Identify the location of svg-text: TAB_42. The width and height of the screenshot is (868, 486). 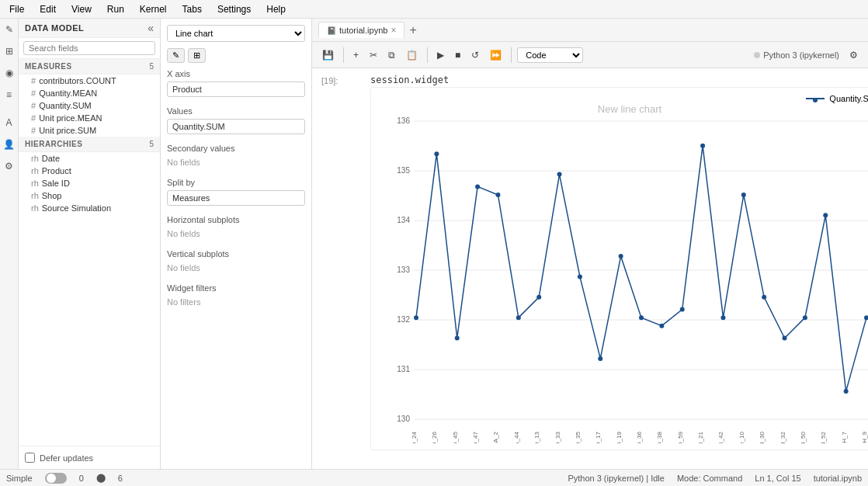
(720, 437).